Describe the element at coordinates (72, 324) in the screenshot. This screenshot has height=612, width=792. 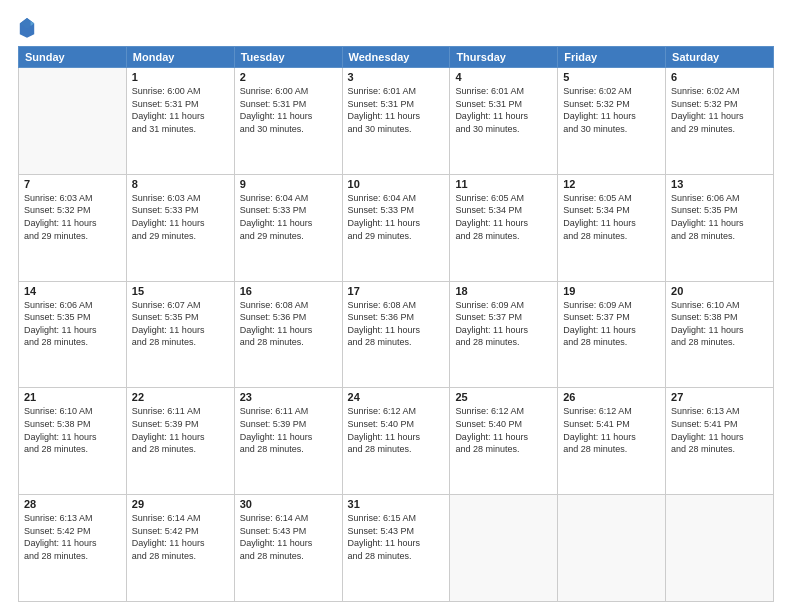
I see `day-info: Sunrise: 6:06 AM Sunset: 5:35 PM Dayligh…` at that location.